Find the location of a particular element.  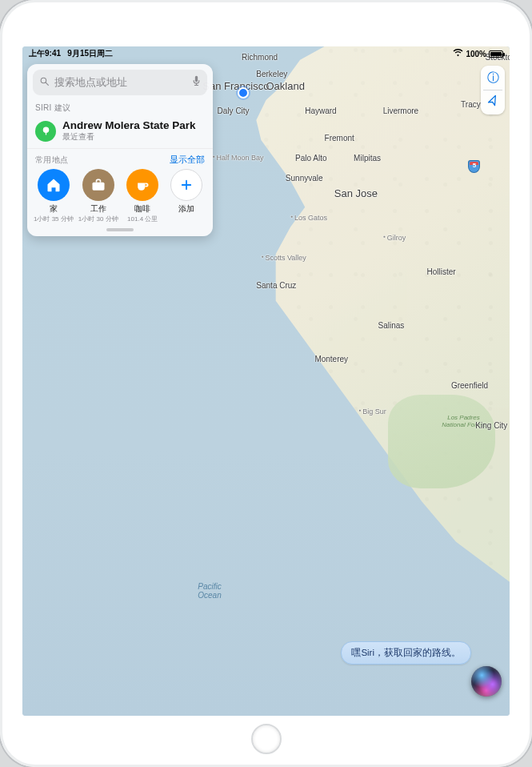

favorite-work: 工作 1小时 30 分钟 is located at coordinates (98, 196).